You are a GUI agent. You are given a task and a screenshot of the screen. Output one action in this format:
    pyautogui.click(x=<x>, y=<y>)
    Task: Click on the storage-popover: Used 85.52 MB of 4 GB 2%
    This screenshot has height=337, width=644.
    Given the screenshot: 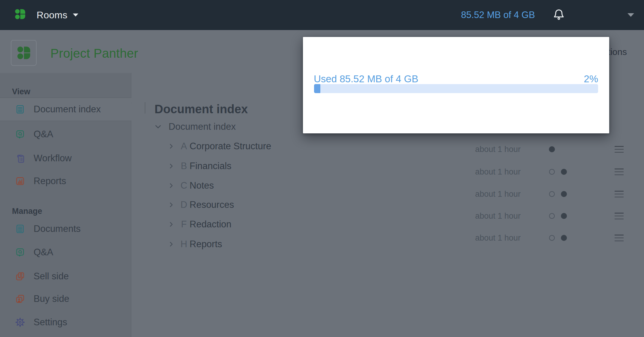 What is the action you would take?
    pyautogui.click(x=456, y=85)
    